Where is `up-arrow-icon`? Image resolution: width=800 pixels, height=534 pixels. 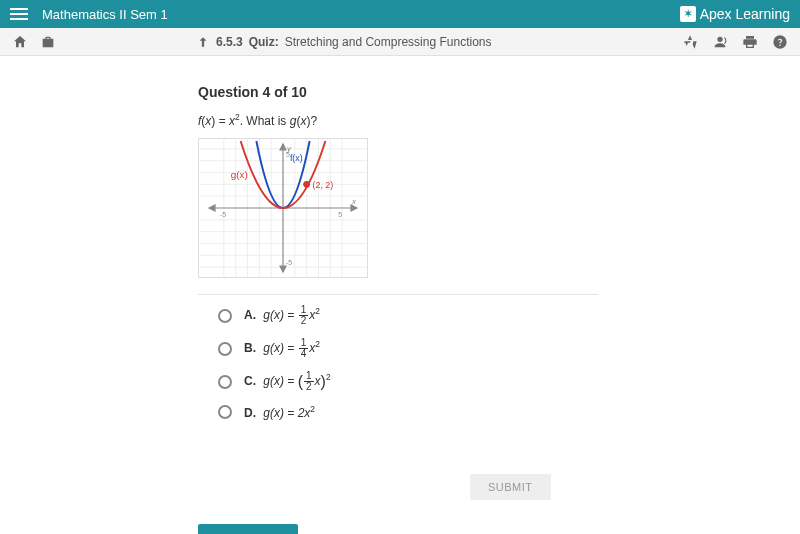 up-arrow-icon is located at coordinates (203, 42).